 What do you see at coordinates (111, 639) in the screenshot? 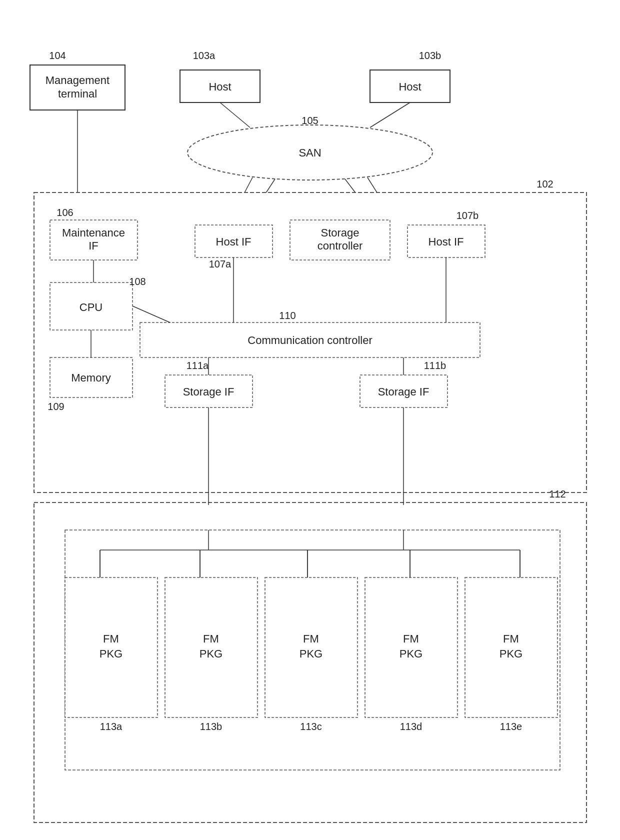
I see `fm-pkg-a-label: FM` at bounding box center [111, 639].